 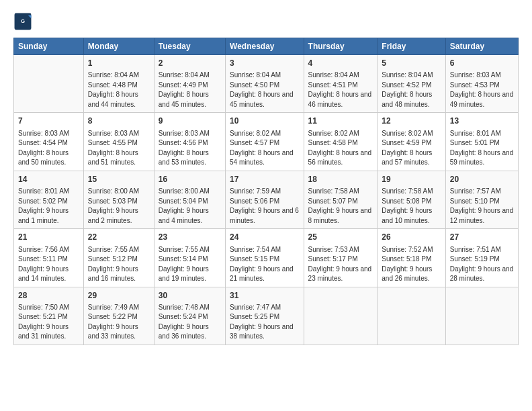 I want to click on logo-icon: G, so click(x=23, y=21).